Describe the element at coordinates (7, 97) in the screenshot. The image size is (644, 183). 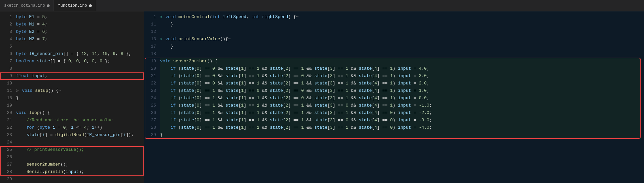
I see `left-line-numbers: 123456789101118192021222324252627282930` at that location.